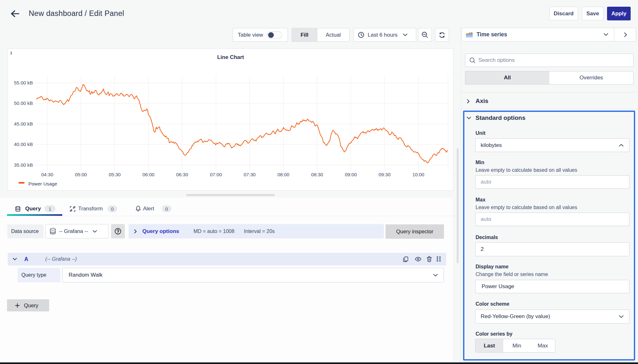 The image size is (638, 364). I want to click on svg-text: 04:30, so click(47, 175).